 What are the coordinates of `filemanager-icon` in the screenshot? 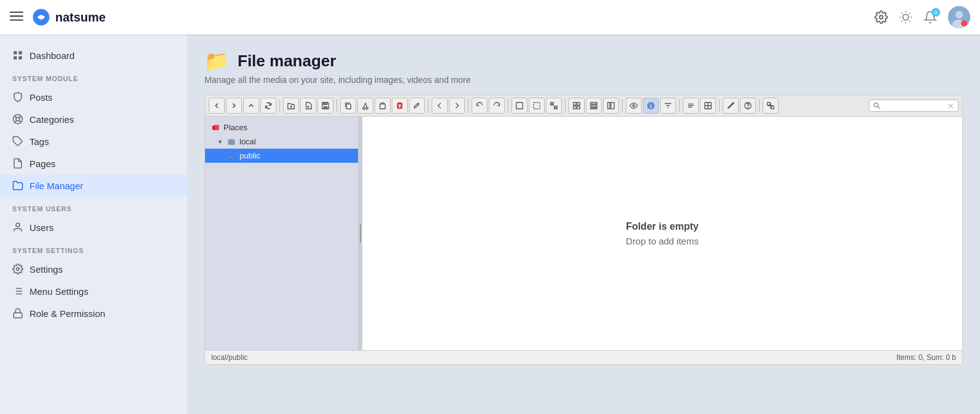 It's located at (18, 186).